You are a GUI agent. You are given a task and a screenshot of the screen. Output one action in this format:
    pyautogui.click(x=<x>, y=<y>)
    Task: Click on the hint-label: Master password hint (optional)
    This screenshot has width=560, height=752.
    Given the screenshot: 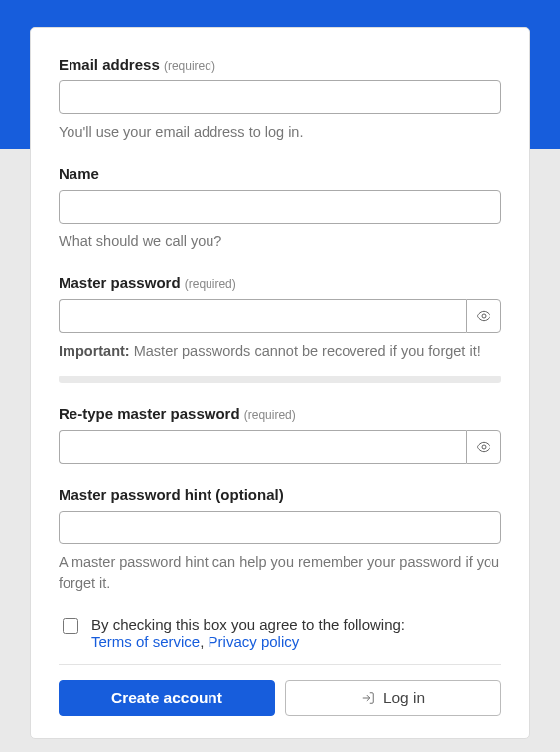 What is the action you would take?
    pyautogui.click(x=280, y=495)
    